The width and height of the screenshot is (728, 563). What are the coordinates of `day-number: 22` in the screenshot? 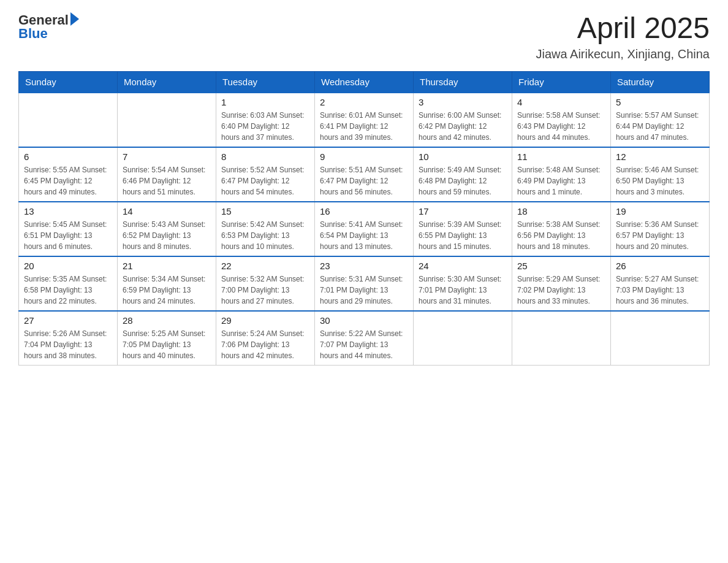 It's located at (265, 266).